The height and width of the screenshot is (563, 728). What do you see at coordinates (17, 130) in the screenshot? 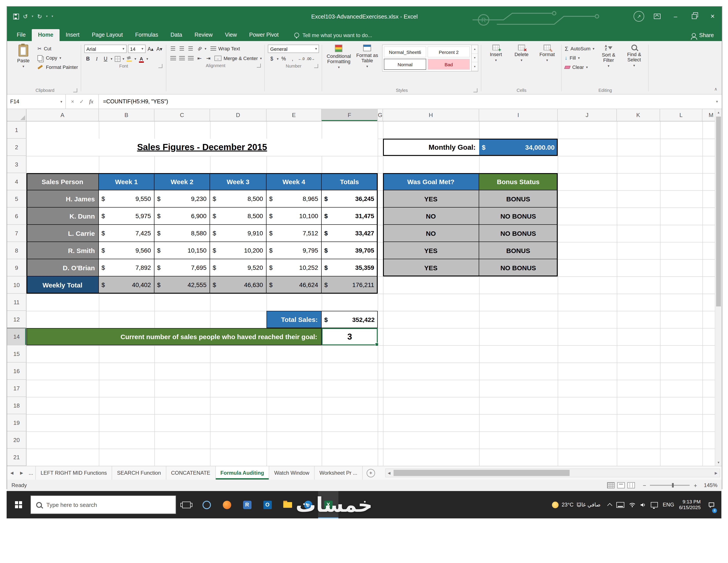
I see `row-header-1: 1` at bounding box center [17, 130].